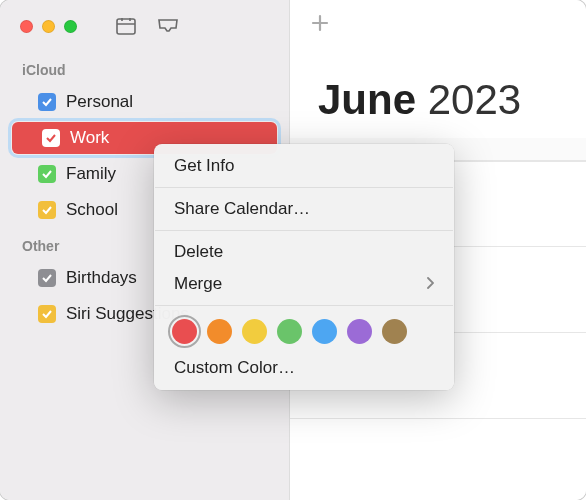 The image size is (586, 500). Describe the element at coordinates (324, 332) in the screenshot. I see `color-swatch-blue` at that location.